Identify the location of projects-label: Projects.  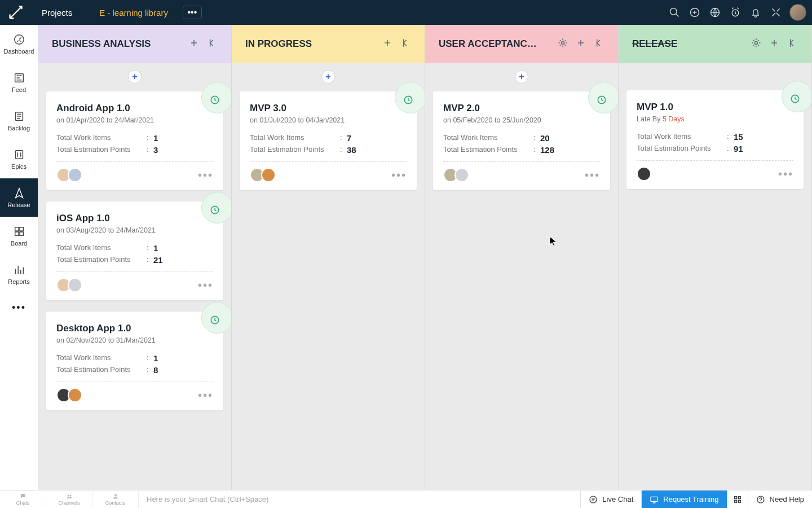
(57, 12).